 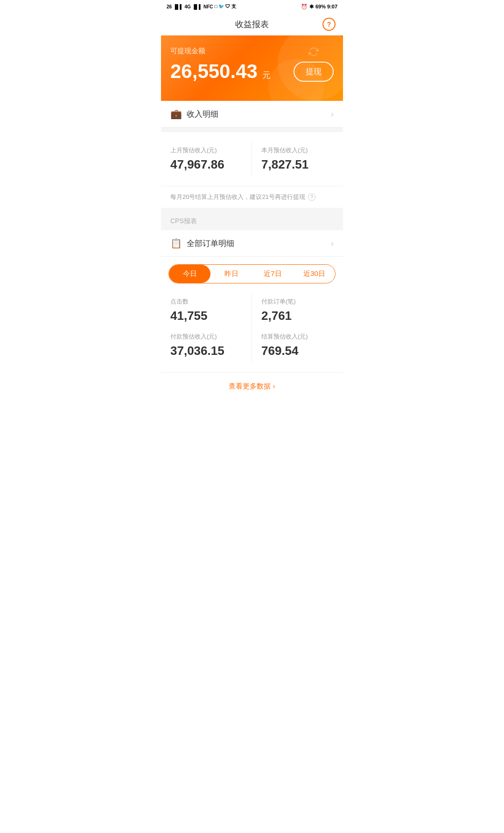 What do you see at coordinates (202, 7) in the screenshot?
I see `status-left: 26 ▐▌▌ 4G ▐▌▌ NFC □ 🐦 🛡 支` at bounding box center [202, 7].